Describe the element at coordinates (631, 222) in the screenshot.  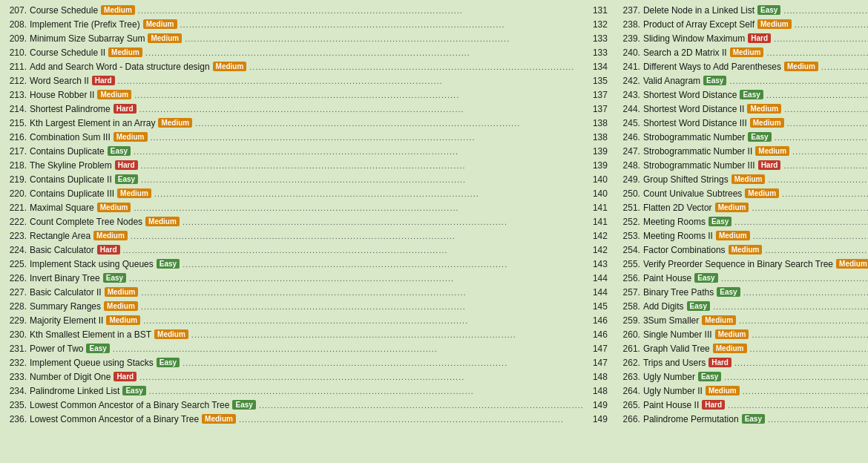
I see `item-number: 252.` at that location.